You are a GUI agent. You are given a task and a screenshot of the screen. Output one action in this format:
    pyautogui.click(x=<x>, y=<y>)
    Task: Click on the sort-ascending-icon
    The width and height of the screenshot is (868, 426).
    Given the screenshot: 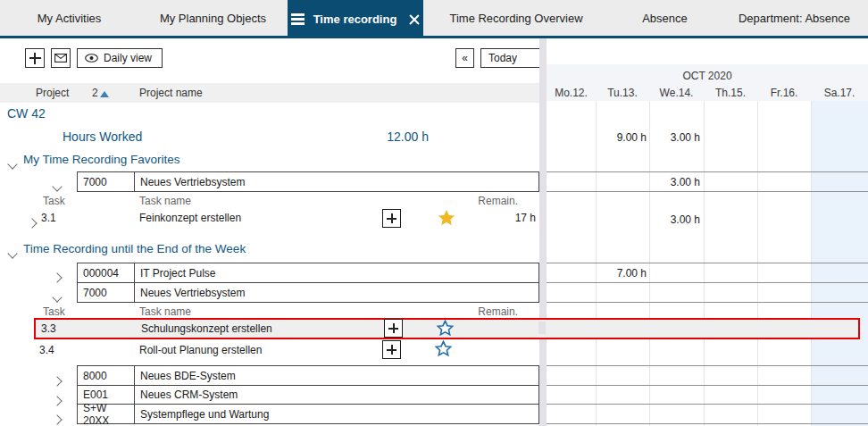 What is the action you would take?
    pyautogui.click(x=104, y=95)
    